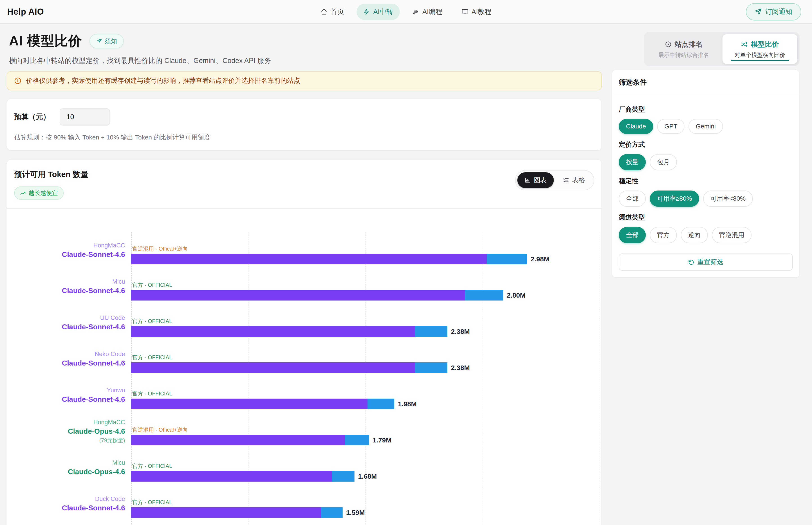 The height and width of the screenshot is (525, 812). I want to click on nav-item-label: AI中转, so click(383, 12).